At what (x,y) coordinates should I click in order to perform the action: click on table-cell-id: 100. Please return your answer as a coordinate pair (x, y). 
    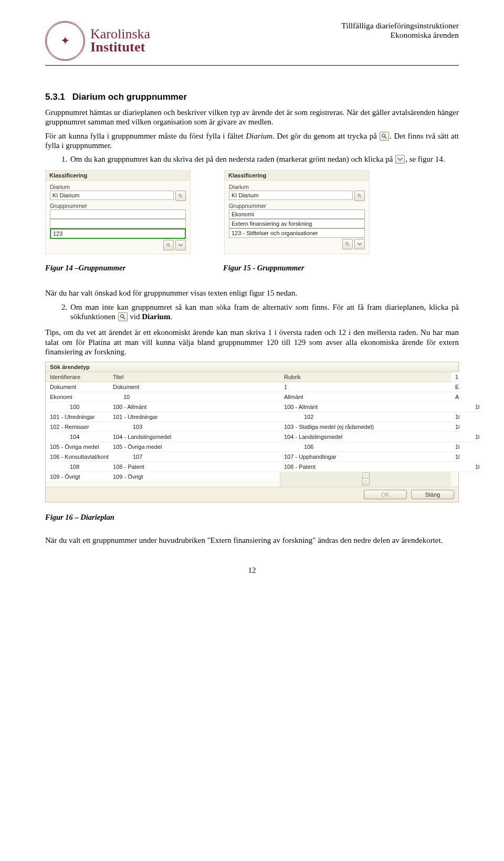
    Looking at the image, I should click on (77, 407).